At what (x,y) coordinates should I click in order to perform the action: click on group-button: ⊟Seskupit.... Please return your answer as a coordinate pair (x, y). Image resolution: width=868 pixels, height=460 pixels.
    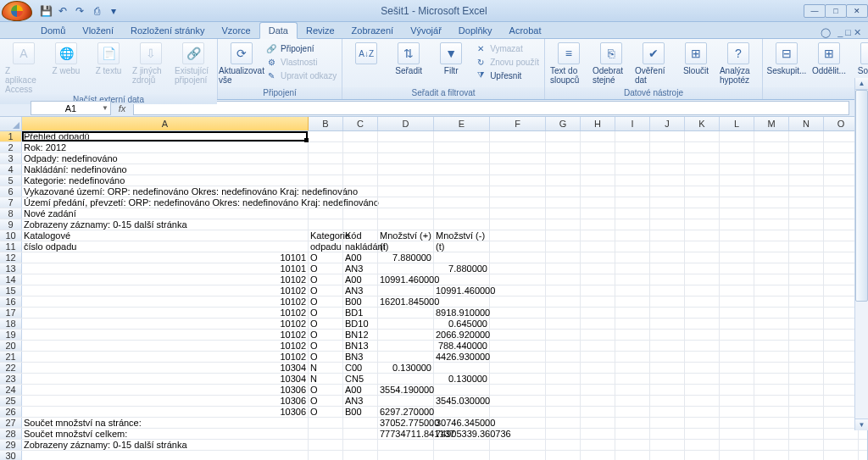
    Looking at the image, I should click on (787, 58).